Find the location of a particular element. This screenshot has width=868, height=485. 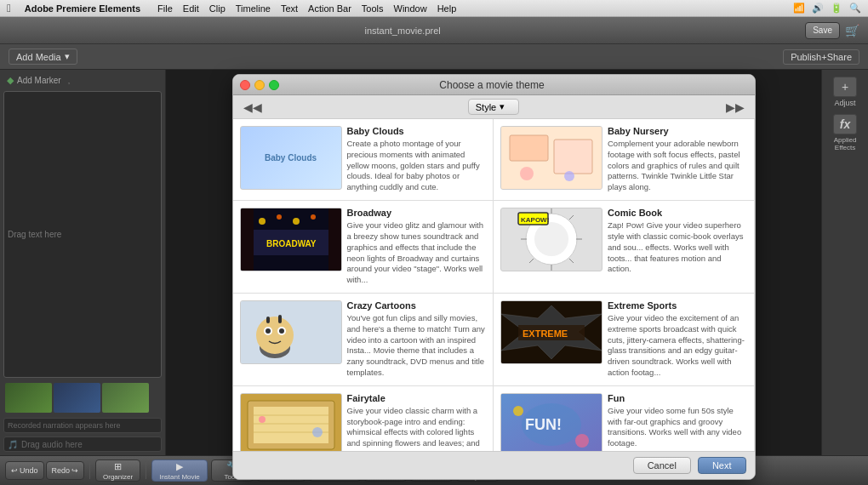

menu-action-bar: Action Bar is located at coordinates (330, 9).